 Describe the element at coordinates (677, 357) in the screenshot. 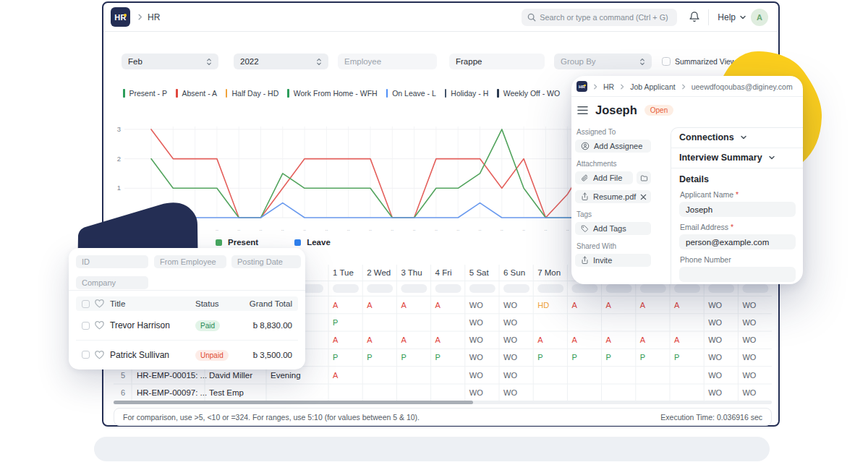

I see `svg-text: P` at that location.